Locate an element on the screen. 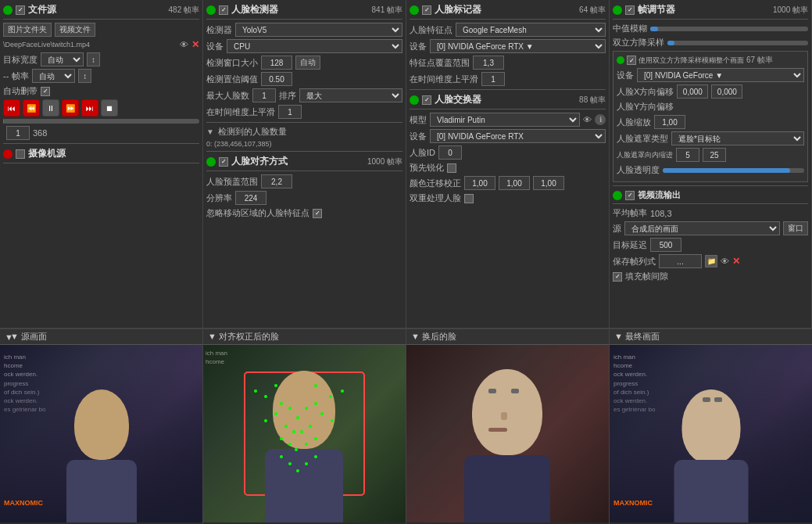 This screenshot has height=524, width=812. detector-checkbox is located at coordinates (224, 10).